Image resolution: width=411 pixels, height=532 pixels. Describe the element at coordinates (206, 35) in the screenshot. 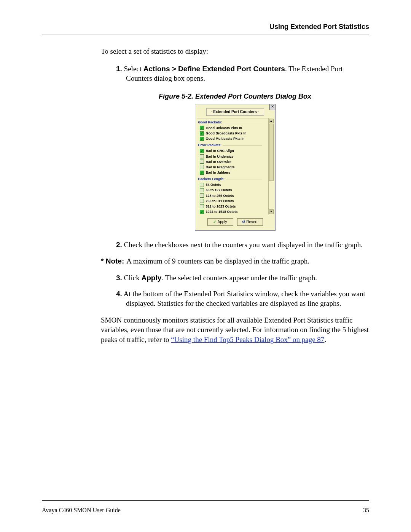

I see `header-rule` at that location.